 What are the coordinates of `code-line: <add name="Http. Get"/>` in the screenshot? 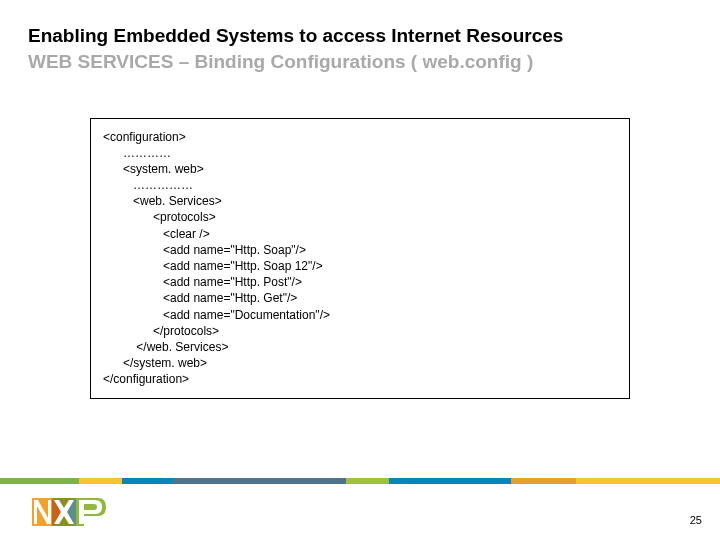 It's located at (360, 298).